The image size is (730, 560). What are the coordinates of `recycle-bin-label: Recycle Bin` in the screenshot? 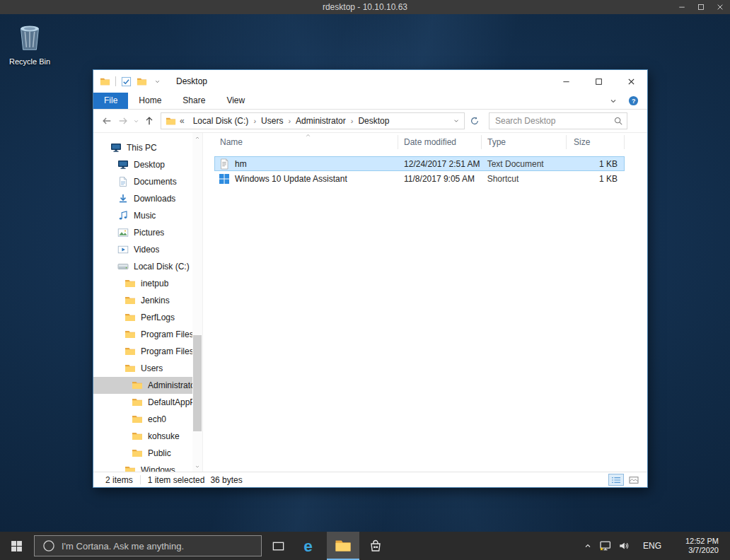 It's located at (30, 62).